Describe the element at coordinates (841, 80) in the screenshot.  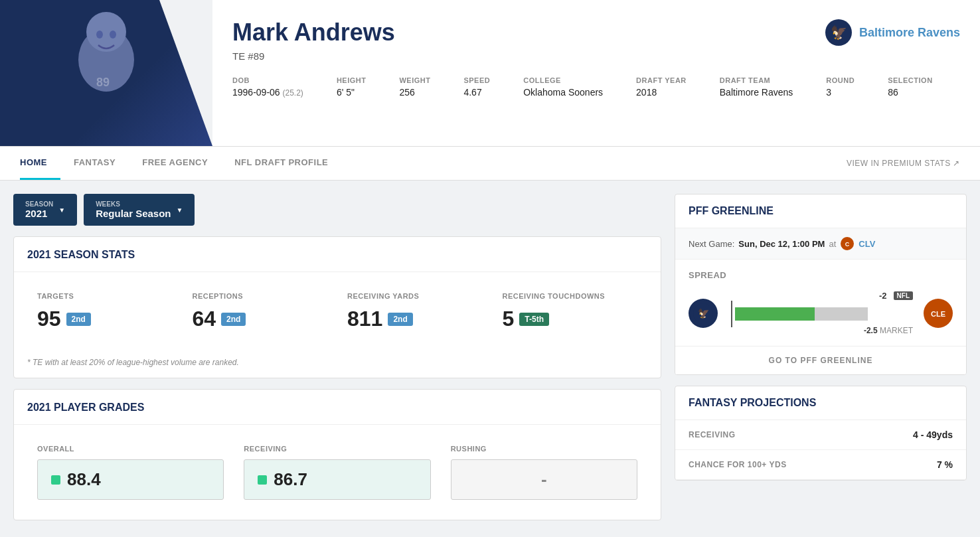
I see `round-label: ROUND` at that location.